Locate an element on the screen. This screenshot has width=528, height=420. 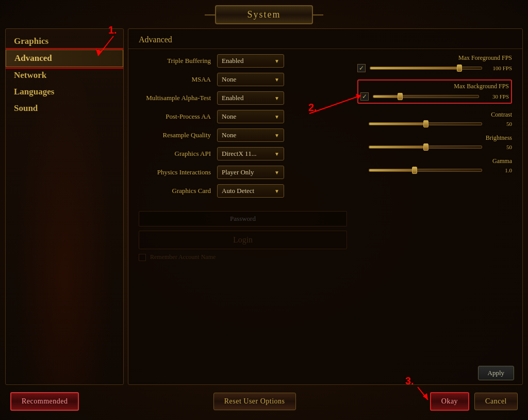
panel-header: Advanced is located at coordinates (325, 39).